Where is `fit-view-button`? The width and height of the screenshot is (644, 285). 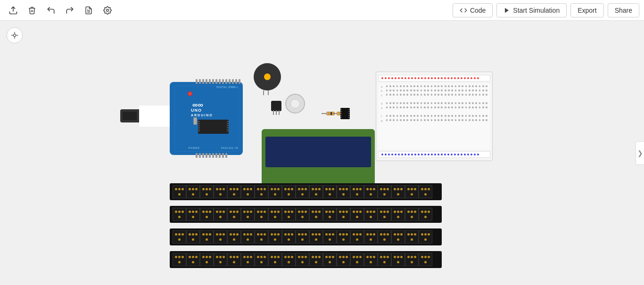
fit-view-button is located at coordinates (15, 35).